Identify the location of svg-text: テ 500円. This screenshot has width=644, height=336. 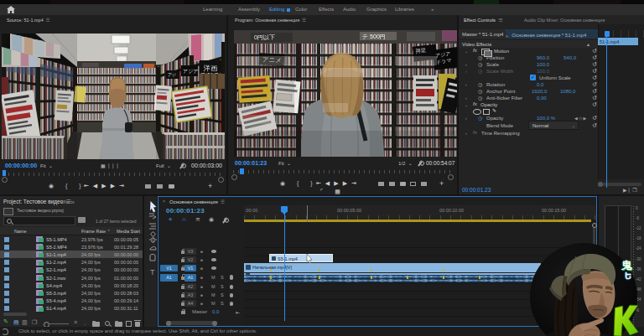
(374, 37).